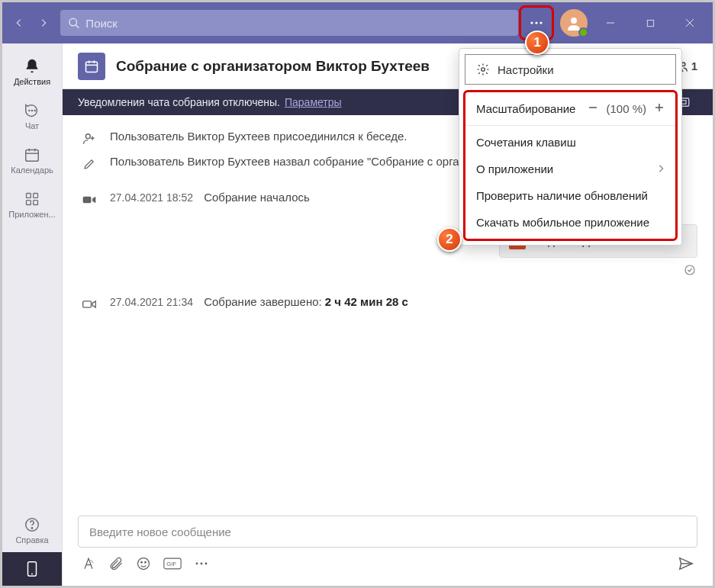 The height and width of the screenshot is (588, 715). I want to click on svg-text: GIF, so click(171, 564).